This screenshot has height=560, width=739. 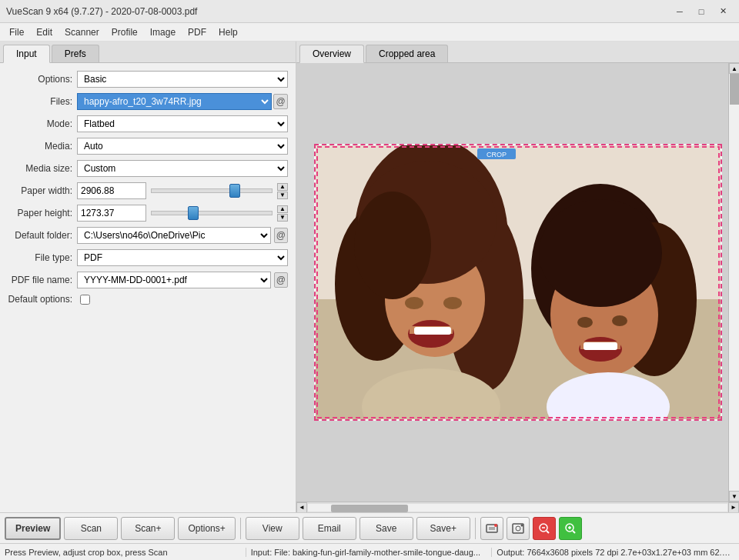 What do you see at coordinates (517, 507) in the screenshot?
I see `horizontal-scrollbar: ◄ ►` at bounding box center [517, 507].